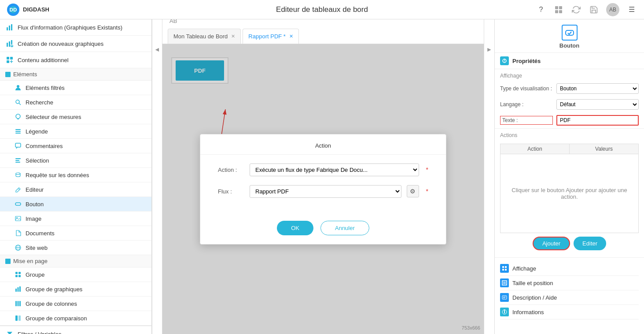 The width and height of the screenshot is (644, 334). What do you see at coordinates (231, 191) in the screenshot?
I see `modal-flux-label: Flux :` at bounding box center [231, 191].